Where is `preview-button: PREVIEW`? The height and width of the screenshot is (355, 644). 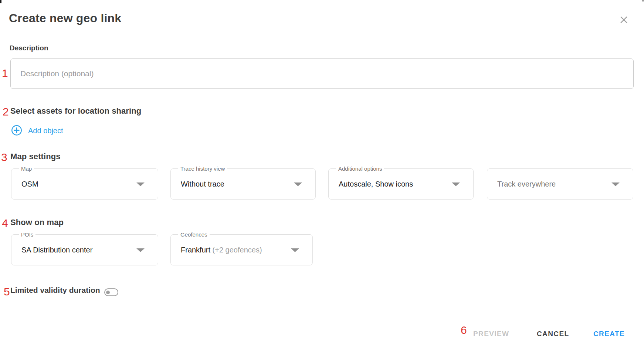
preview-button: PREVIEW is located at coordinates (491, 334).